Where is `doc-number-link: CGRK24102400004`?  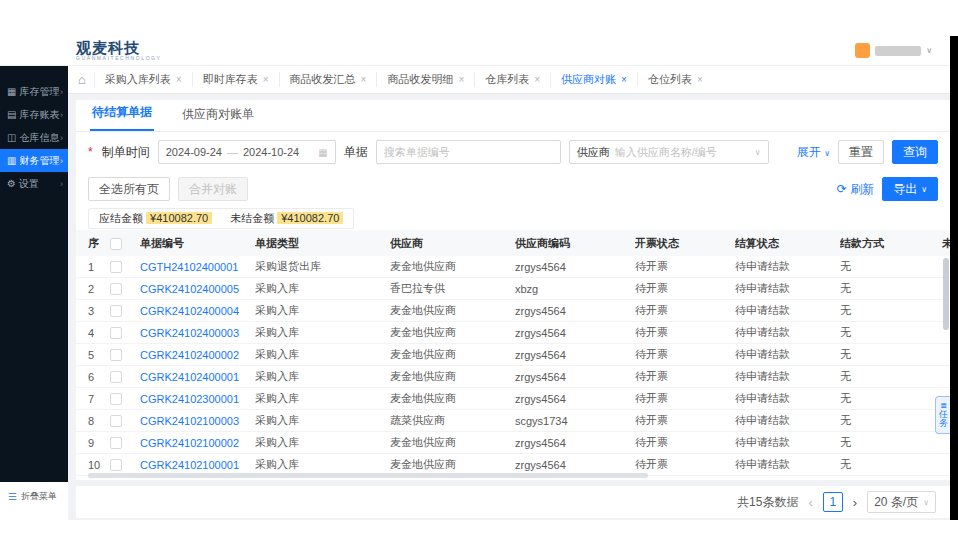 doc-number-link: CGRK24102400004 is located at coordinates (198, 311).